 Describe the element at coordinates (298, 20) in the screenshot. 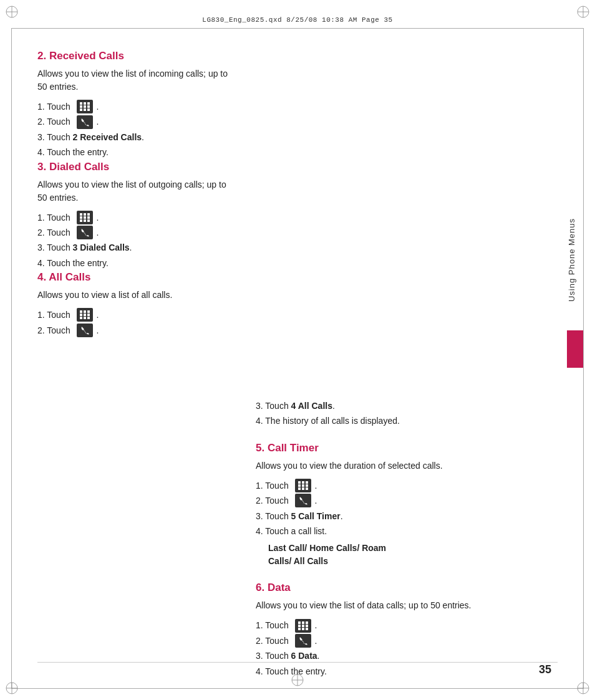

I see `header-file-info: LG830_Eng_0825.qxd 8/25/08 10:38 AM Page…` at that location.